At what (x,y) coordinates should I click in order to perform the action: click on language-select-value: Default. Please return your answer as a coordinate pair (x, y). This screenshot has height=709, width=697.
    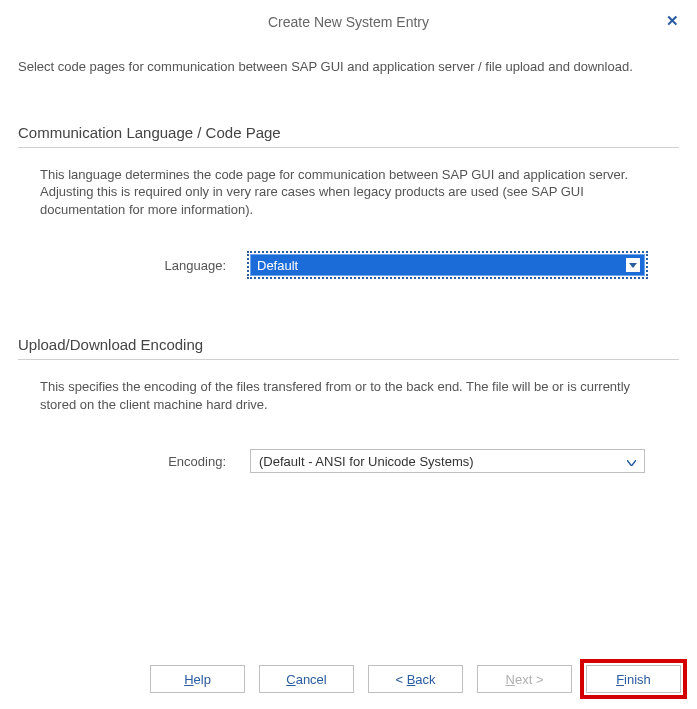
    Looking at the image, I should click on (278, 266).